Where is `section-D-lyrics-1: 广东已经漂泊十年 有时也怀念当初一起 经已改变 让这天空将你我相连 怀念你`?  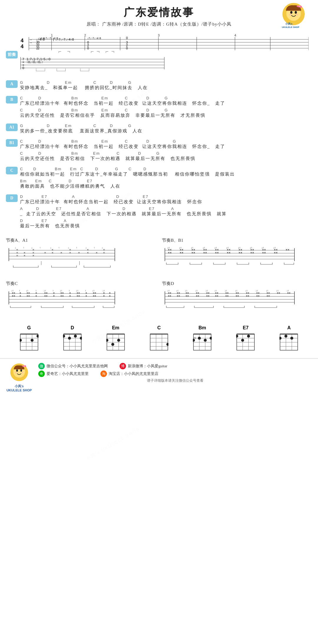 section-D-lyrics-1: 广东已经漂泊十年 有时也怀念当初一起 经已改变 让这天空将你我相连 怀念你 is located at coordinates (166, 202).